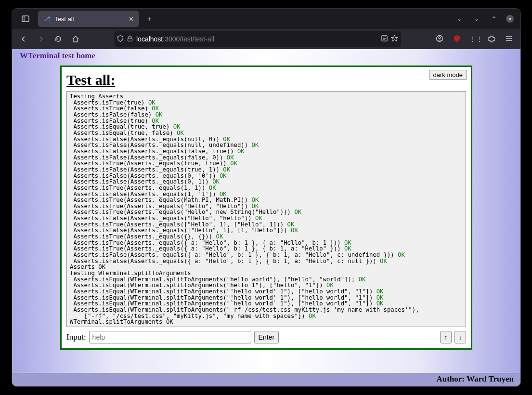  What do you see at coordinates (266, 380) in the screenshot?
I see `author-footer: Author: Ward Truyen` at bounding box center [266, 380].